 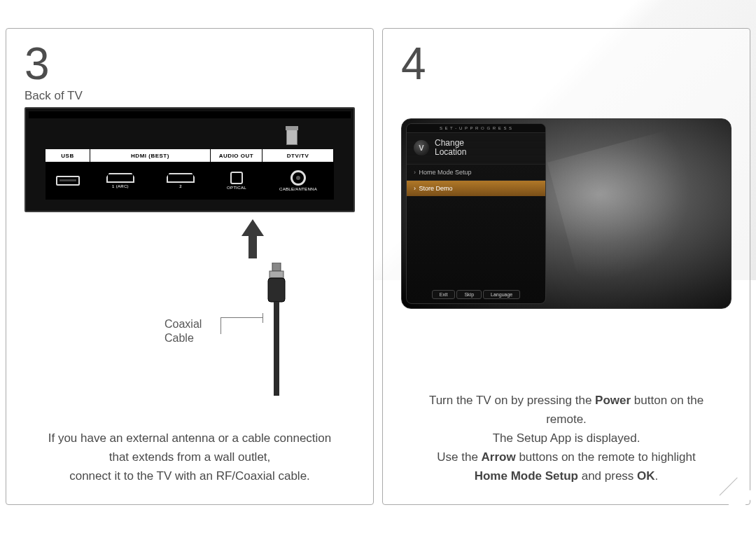 I want to click on tv-back-illustration: USB HDMI (BEST) AUDIO OUT DTV/TV 1 (ARC)…, so click(x=190, y=160).